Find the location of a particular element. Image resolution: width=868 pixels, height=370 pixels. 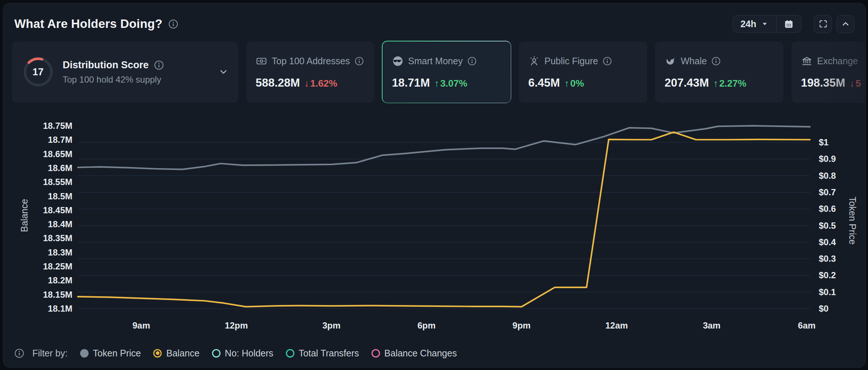

x-tick: 9am is located at coordinates (141, 326).